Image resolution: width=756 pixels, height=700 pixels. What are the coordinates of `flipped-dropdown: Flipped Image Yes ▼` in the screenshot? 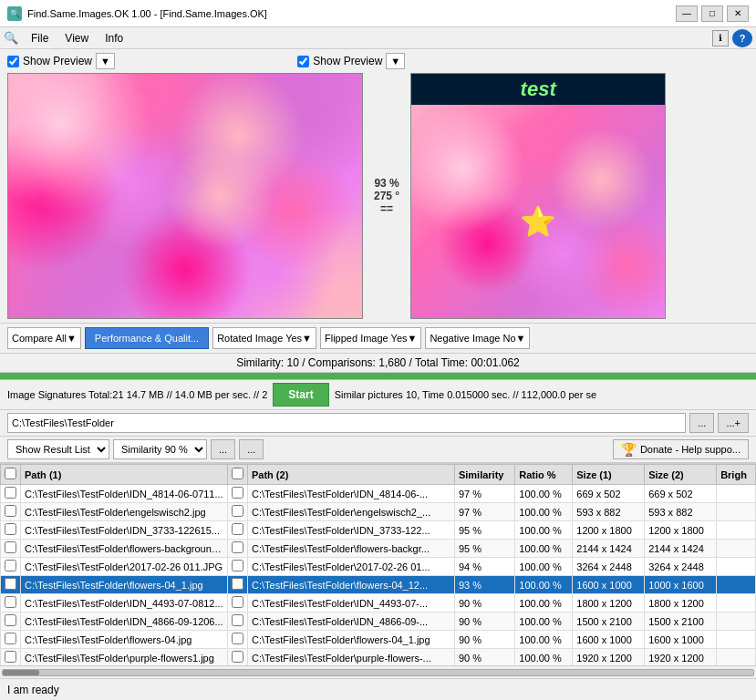 It's located at (370, 338).